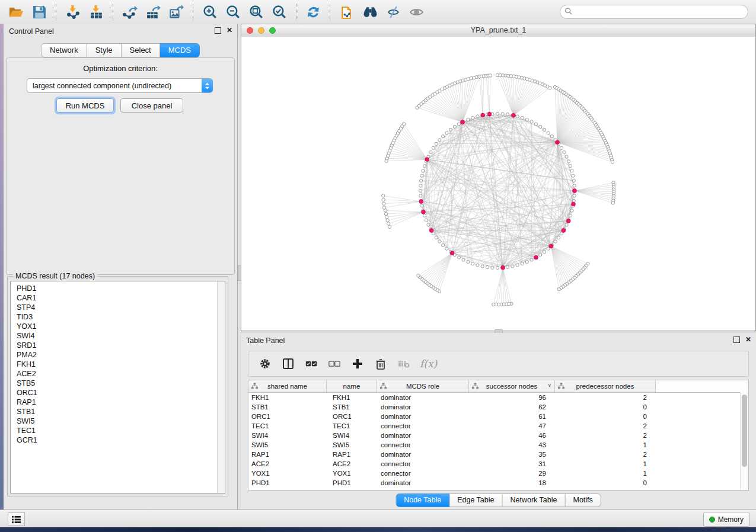  Describe the element at coordinates (512, 407) in the screenshot. I see `table-cell: 62` at that location.